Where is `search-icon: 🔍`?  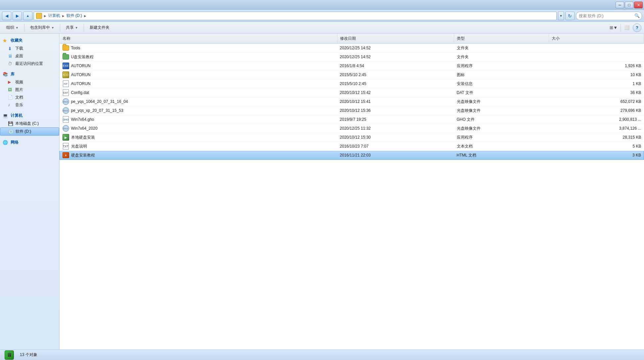
search-icon: 🔍 is located at coordinates (637, 16).